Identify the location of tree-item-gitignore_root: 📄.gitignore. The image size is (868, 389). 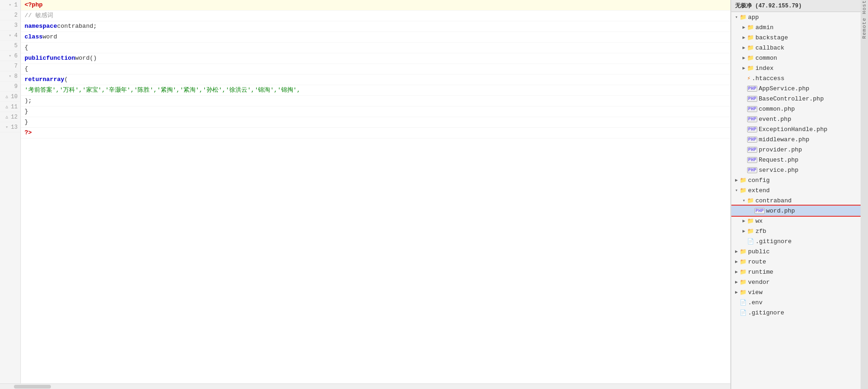
(796, 313).